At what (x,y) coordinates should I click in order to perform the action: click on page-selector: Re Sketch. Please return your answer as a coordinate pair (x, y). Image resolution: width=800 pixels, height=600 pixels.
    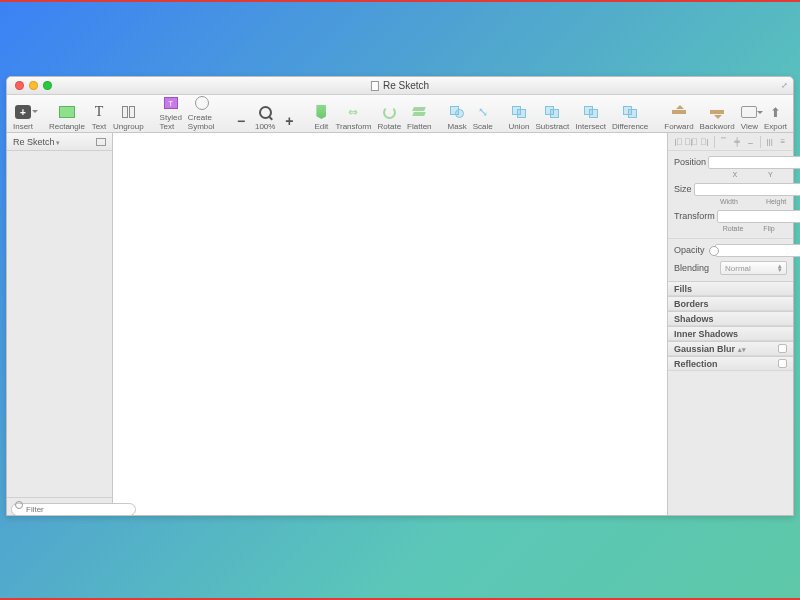
    Looking at the image, I should click on (60, 142).